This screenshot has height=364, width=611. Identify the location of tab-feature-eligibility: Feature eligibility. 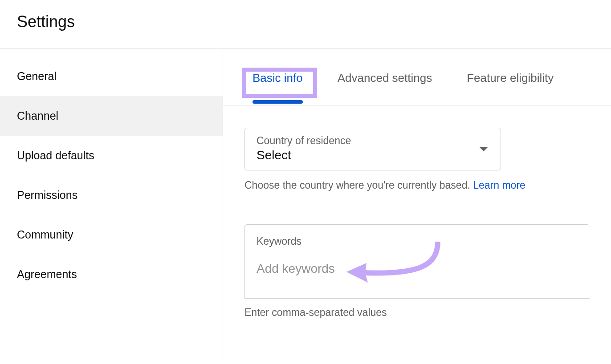
(510, 86).